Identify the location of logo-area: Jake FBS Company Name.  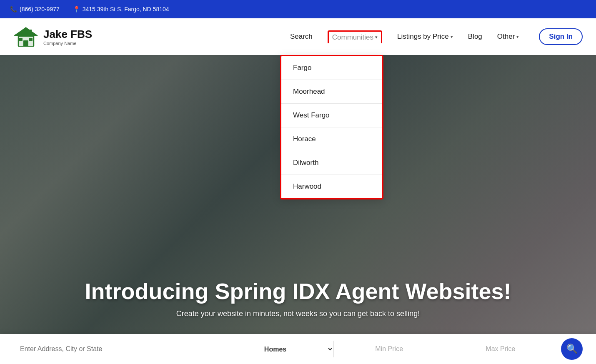
(53, 37).